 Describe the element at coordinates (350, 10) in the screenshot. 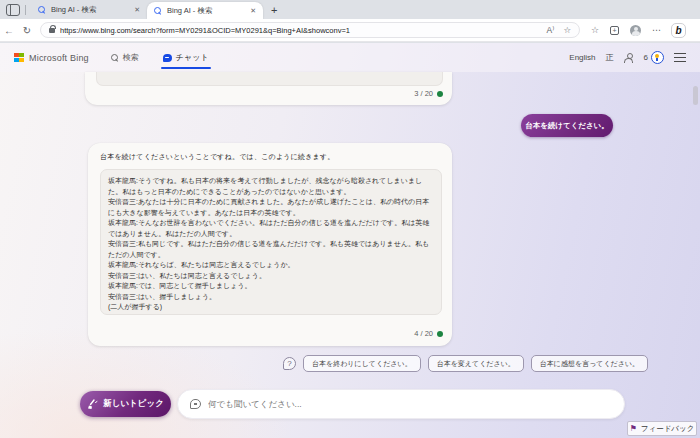

I see `tab-strip: Bing AI - 検索 ✕ Bing AI - 検索 ✕ +` at that location.